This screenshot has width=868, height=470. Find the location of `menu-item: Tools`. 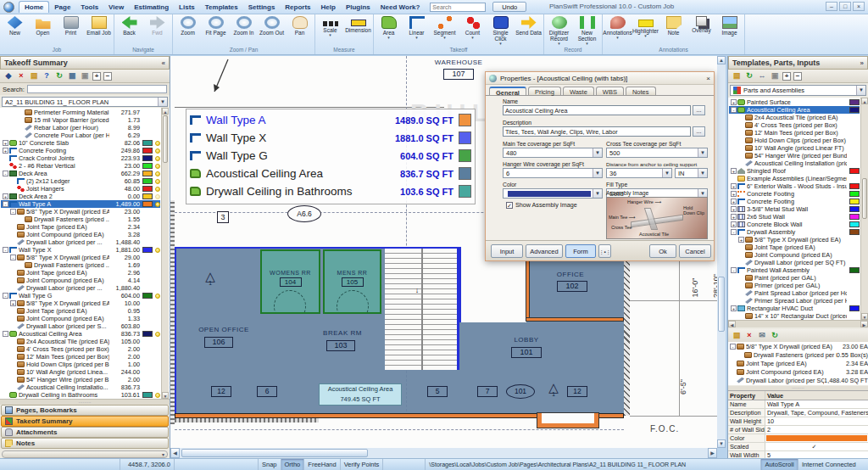

menu-item: Tools is located at coordinates (90, 7).